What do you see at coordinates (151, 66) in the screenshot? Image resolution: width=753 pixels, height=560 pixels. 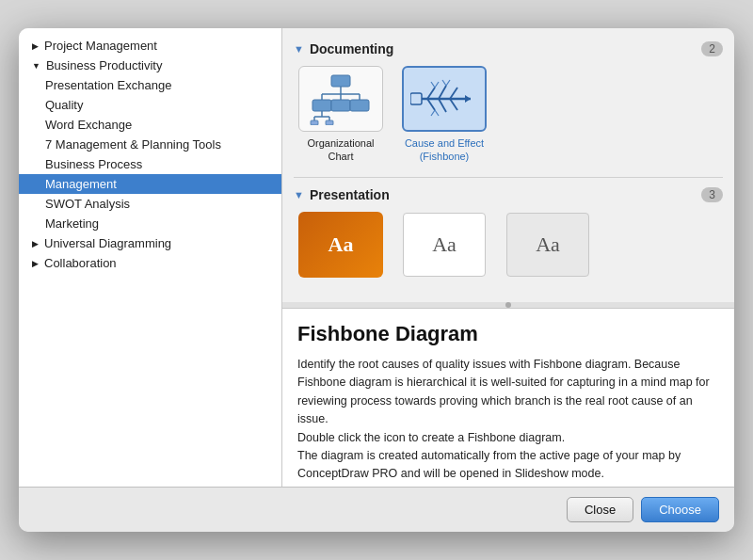 I see `sidebar-item-business-productivity: ▼Business Productivity` at bounding box center [151, 66].